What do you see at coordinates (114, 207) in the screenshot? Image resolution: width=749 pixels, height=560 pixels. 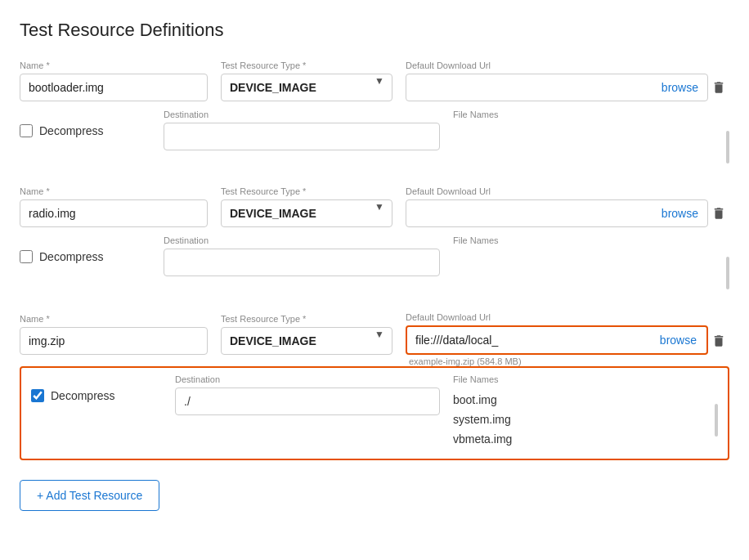 I see `name-field-2: Name *` at bounding box center [114, 207].